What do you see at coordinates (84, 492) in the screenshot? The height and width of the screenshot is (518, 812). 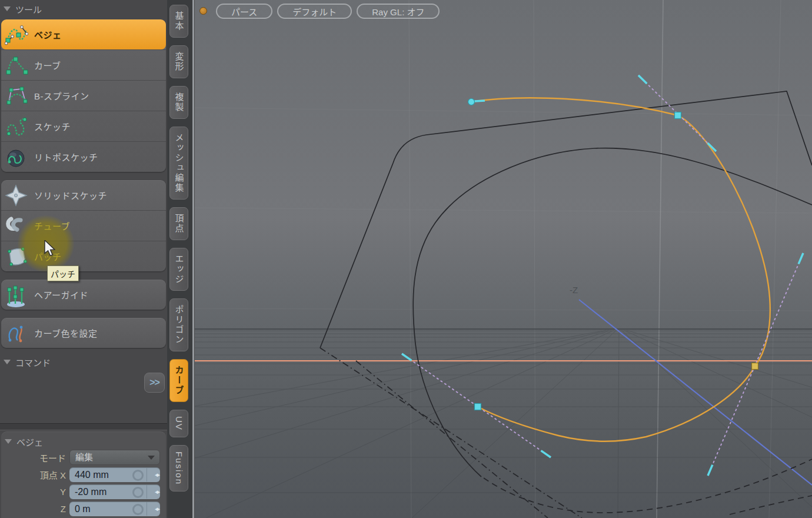 I see `vertex-coordinate-rows: 頂点 X440 mm◂▸Y-20 mm◂▸Z0 m◂▸` at bounding box center [84, 492].